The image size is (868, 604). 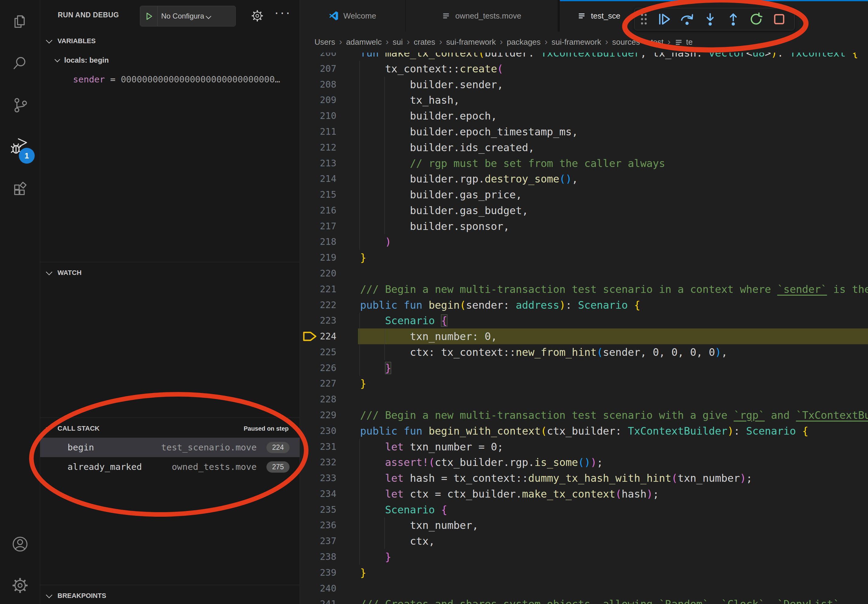 What do you see at coordinates (524, 42) in the screenshot?
I see `breadcrumb-item: packages` at bounding box center [524, 42].